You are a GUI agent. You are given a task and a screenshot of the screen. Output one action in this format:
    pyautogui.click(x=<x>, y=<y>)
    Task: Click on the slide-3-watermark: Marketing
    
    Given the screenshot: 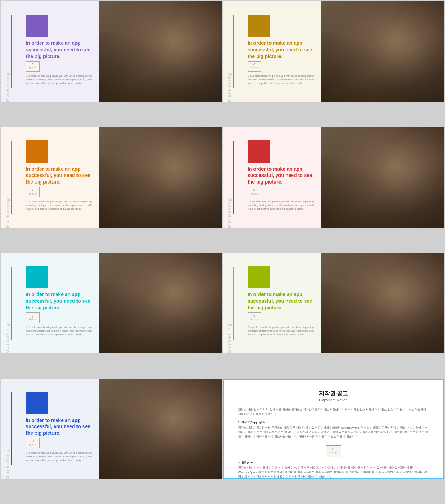 What is the action you would take?
    pyautogui.click(x=8, y=178)
    